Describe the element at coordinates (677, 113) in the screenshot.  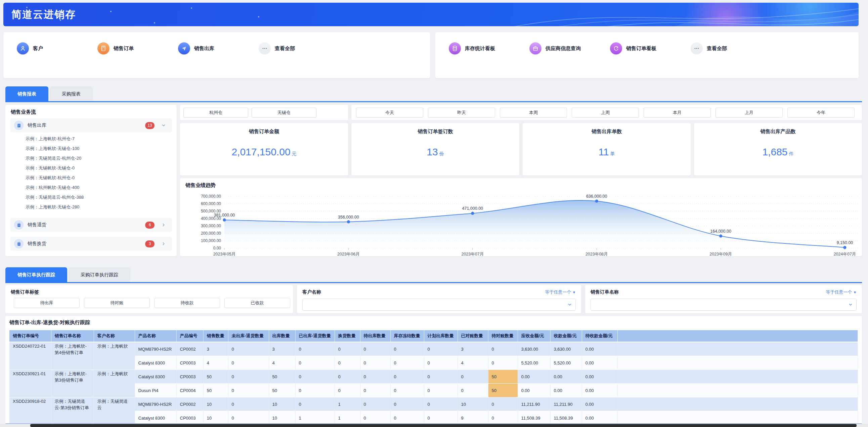
I see `filter-button-本月: 本月` at that location.